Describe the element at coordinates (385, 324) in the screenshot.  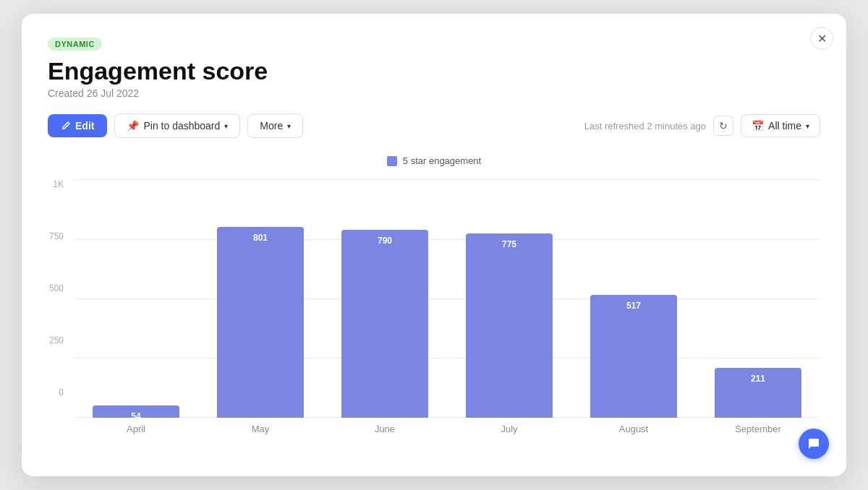
I see `bar: 790` at that location.